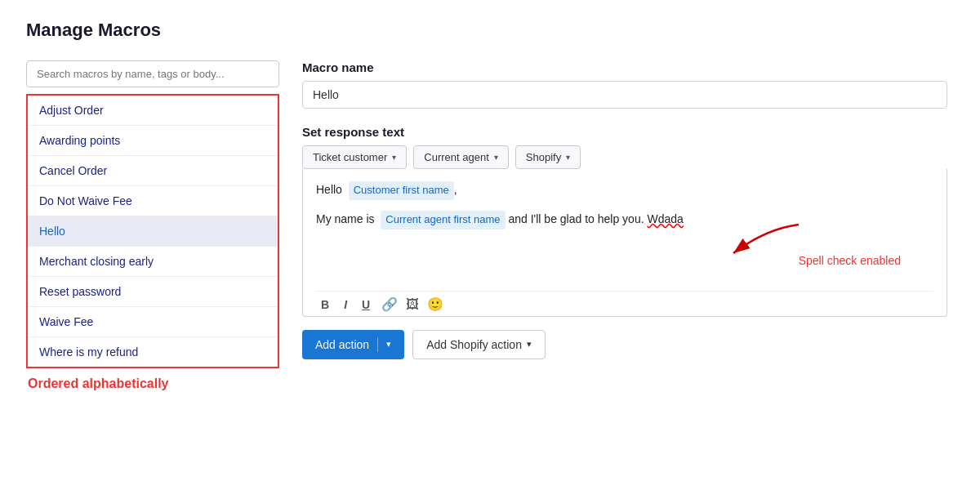 This screenshot has height=490, width=980. I want to click on image-icon: 🖼, so click(412, 305).